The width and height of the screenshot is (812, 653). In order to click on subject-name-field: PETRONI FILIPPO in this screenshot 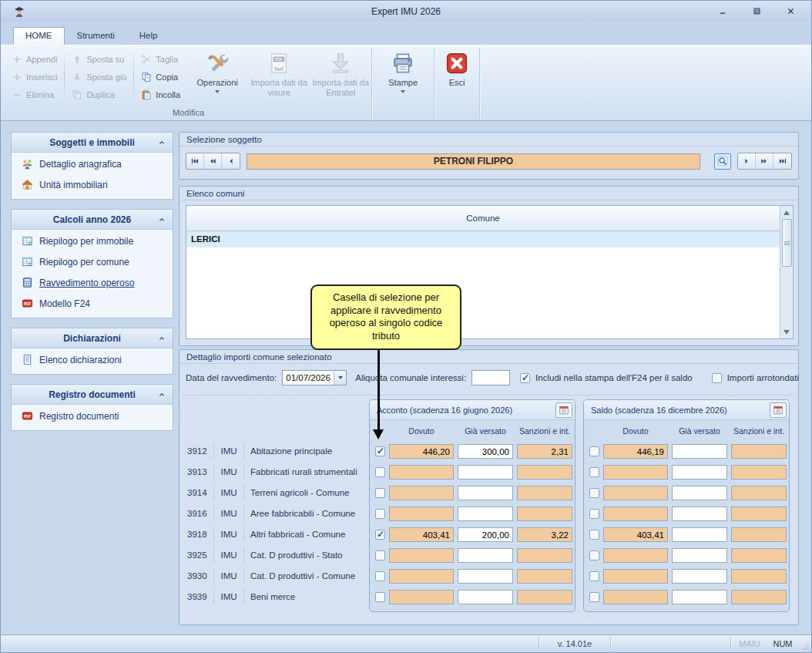, I will do `click(473, 162)`.